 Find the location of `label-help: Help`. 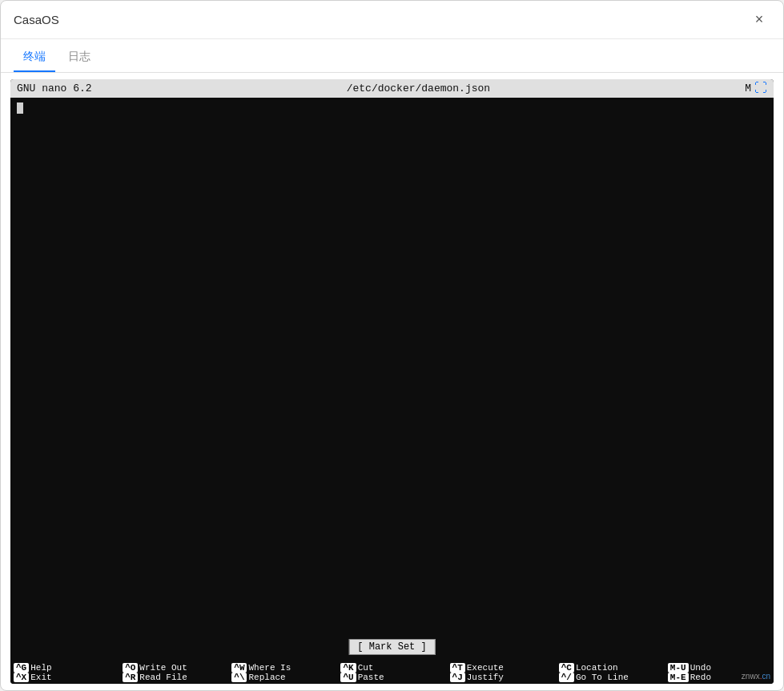

label-help: Help is located at coordinates (41, 668).